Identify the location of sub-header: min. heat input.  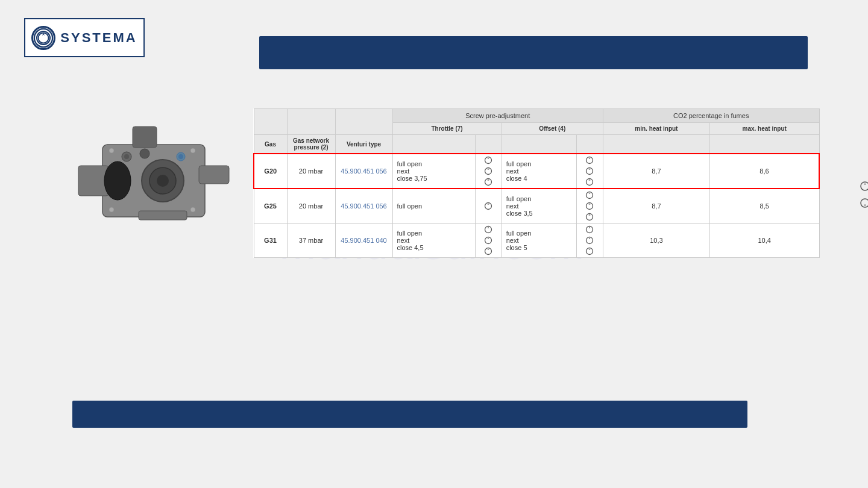
(656, 129).